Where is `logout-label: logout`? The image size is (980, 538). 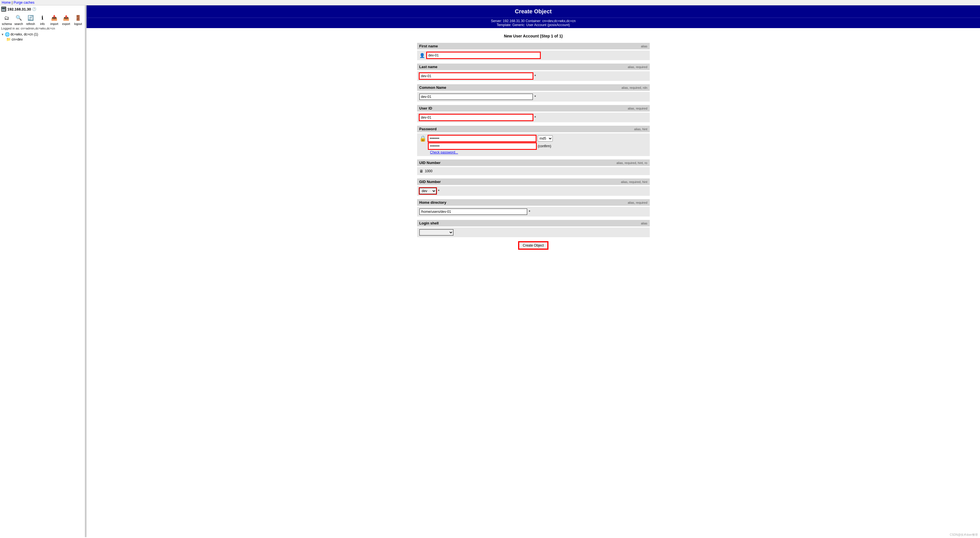
logout-label: logout is located at coordinates (78, 24).